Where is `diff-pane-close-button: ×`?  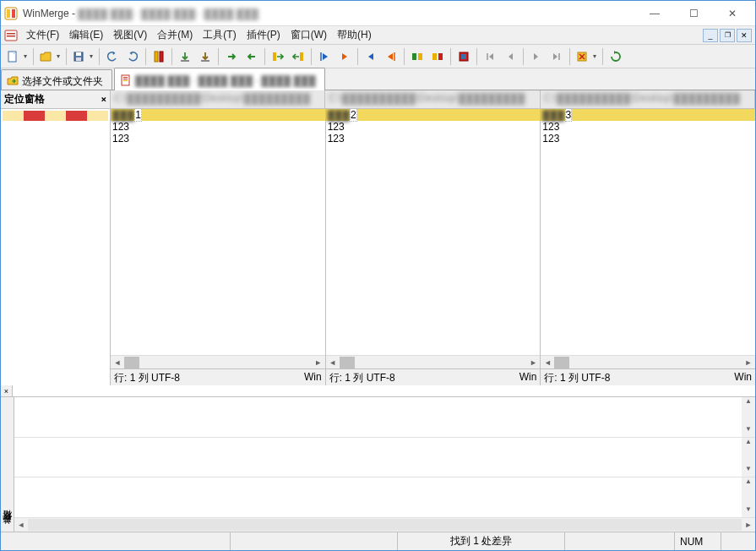
diff-pane-close-button: × is located at coordinates (7, 390).